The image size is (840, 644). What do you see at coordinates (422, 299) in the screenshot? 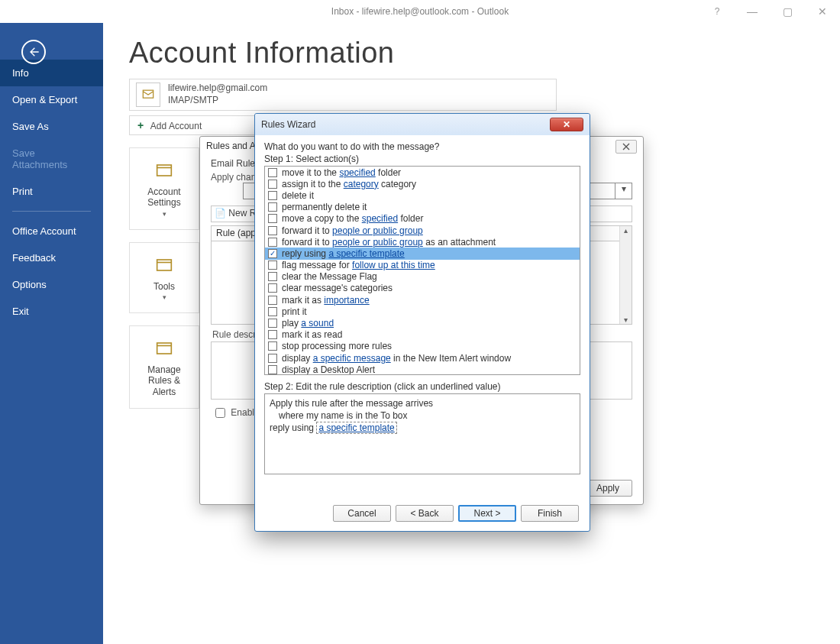
I see `action-row: mark it as importance` at bounding box center [422, 299].